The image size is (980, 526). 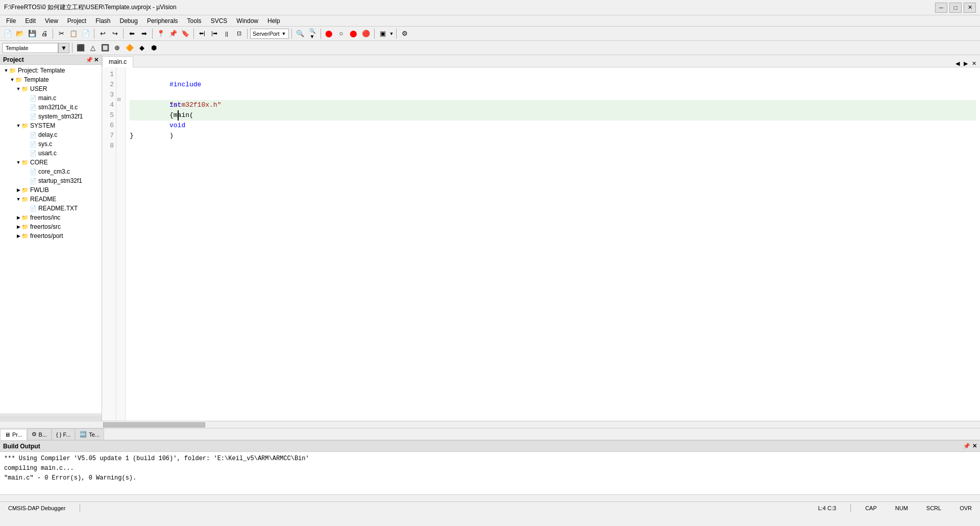 What do you see at coordinates (52, 21) in the screenshot?
I see `menu-view: View` at bounding box center [52, 21].